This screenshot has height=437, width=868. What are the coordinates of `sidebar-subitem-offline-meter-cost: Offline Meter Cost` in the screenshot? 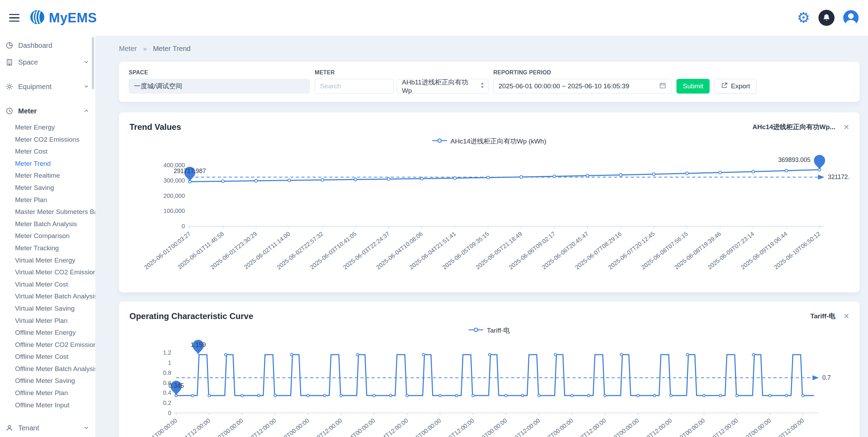 It's located at (47, 357).